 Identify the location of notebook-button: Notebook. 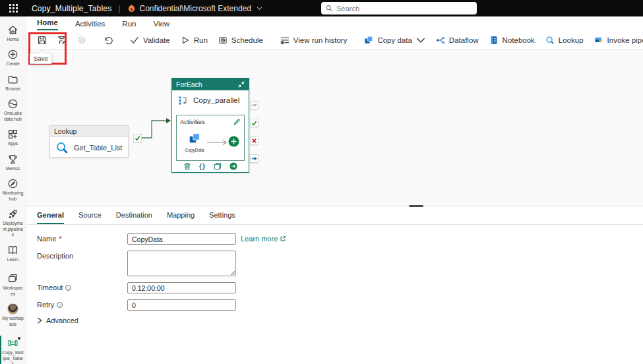
(512, 40).